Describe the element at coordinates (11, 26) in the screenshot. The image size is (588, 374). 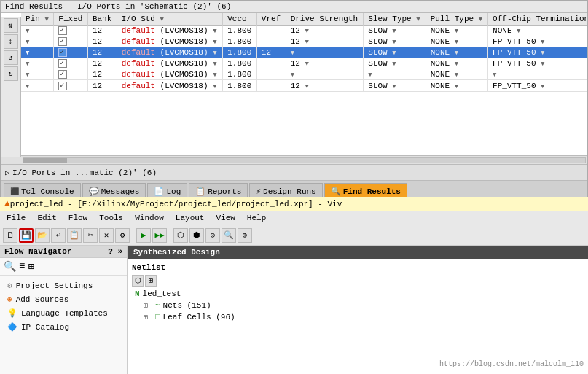
I see `toolbar-btn-1: ⇅` at that location.